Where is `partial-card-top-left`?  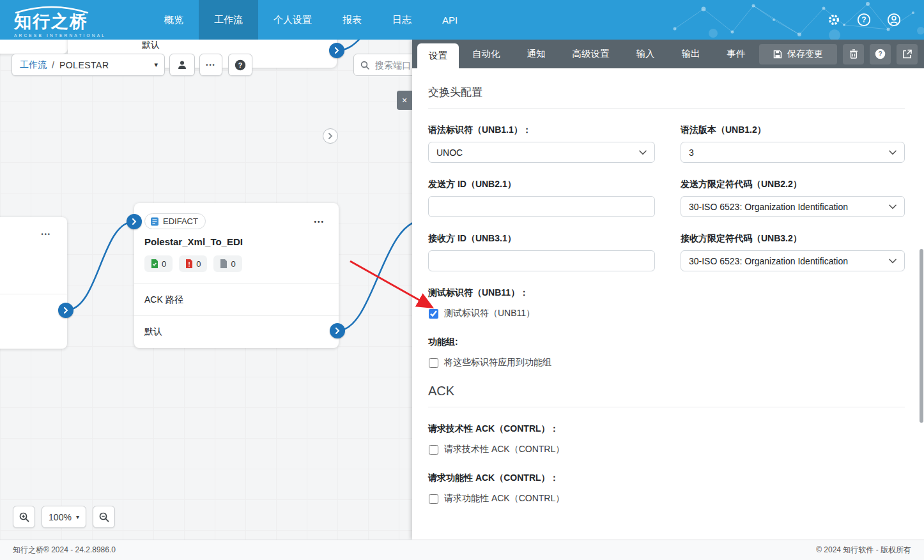
partial-card-top-left is located at coordinates (34, 47).